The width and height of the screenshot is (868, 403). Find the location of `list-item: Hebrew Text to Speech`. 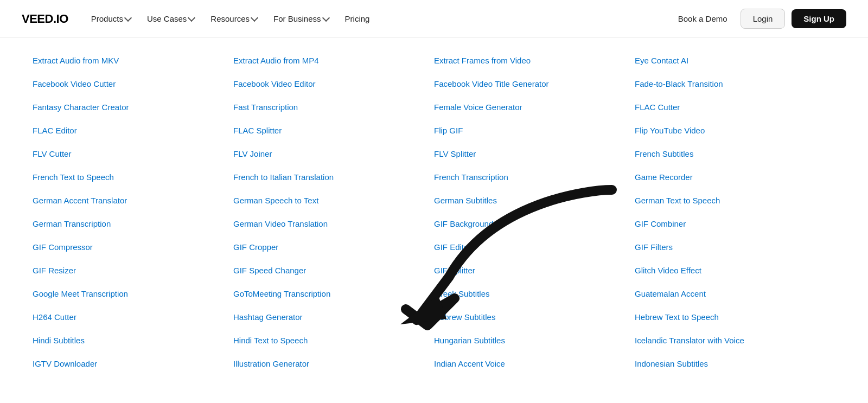

list-item: Hebrew Text to Speech is located at coordinates (735, 317).